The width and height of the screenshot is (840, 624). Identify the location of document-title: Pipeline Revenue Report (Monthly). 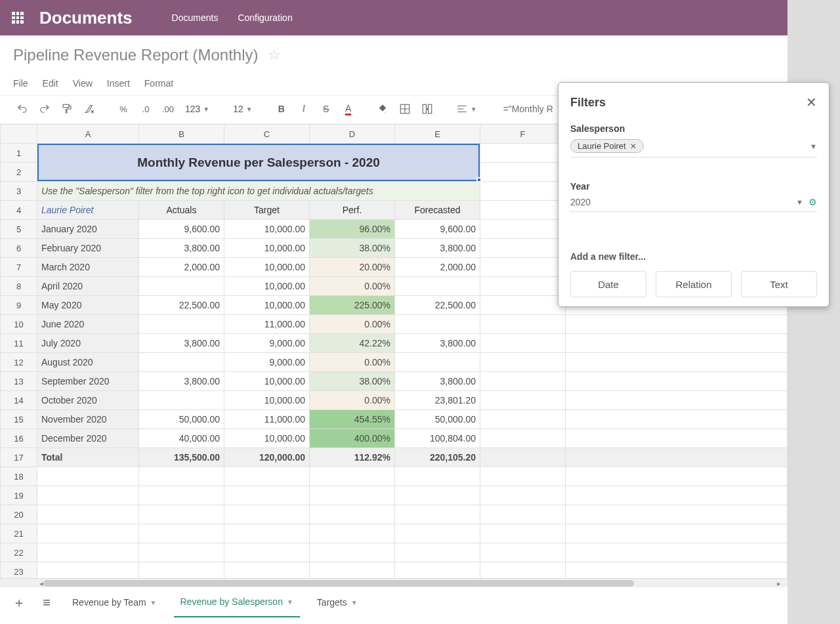
(136, 55).